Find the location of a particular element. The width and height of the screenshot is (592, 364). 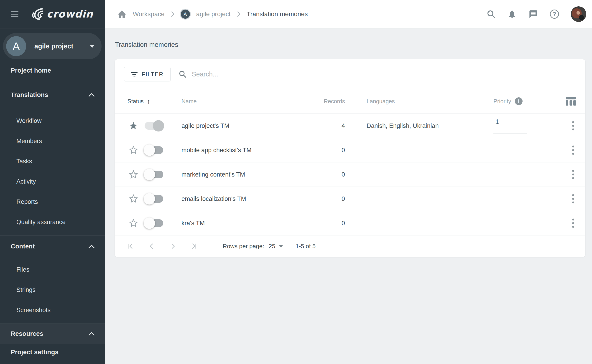

filter-button: FILTER is located at coordinates (147, 74).